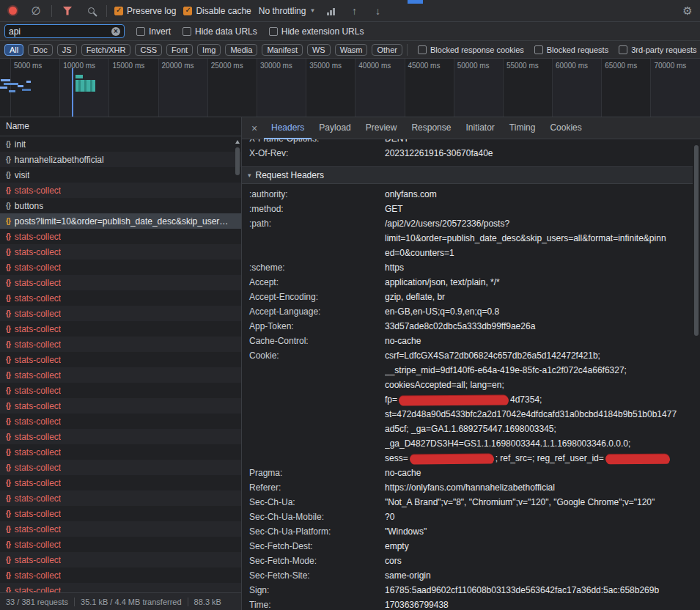  Describe the element at coordinates (106, 50) in the screenshot. I see `type-filter-fetch-xhr: Fetch/XHR` at that location.